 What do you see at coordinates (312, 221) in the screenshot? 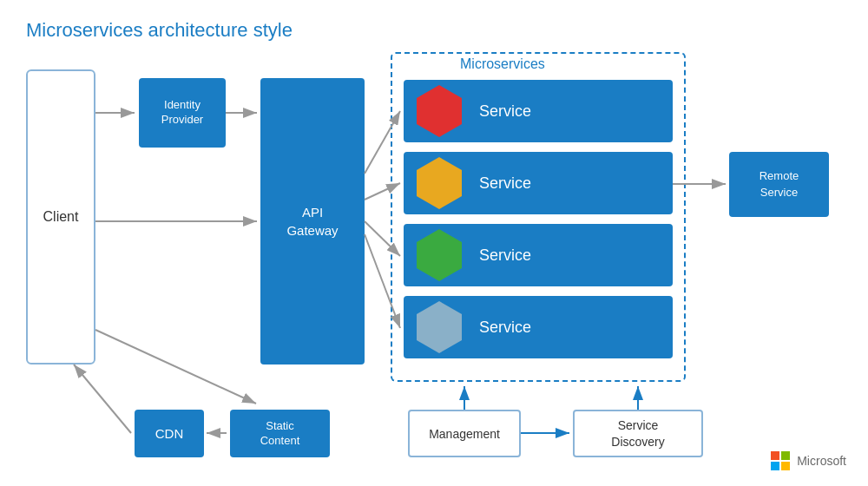
I see `gateway-label: APIGateway` at bounding box center [312, 221].